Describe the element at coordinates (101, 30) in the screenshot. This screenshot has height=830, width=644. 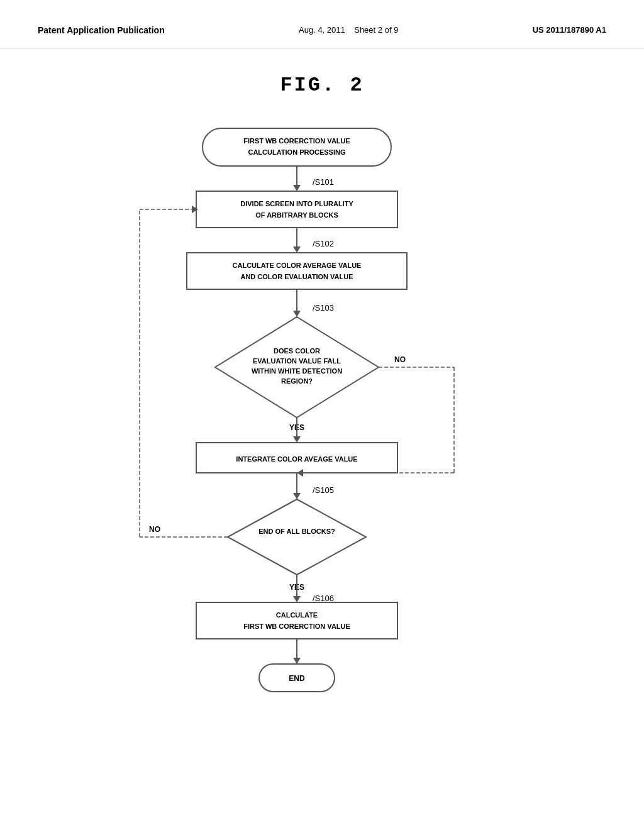
I see `publication-title: Patent Application Publication` at that location.